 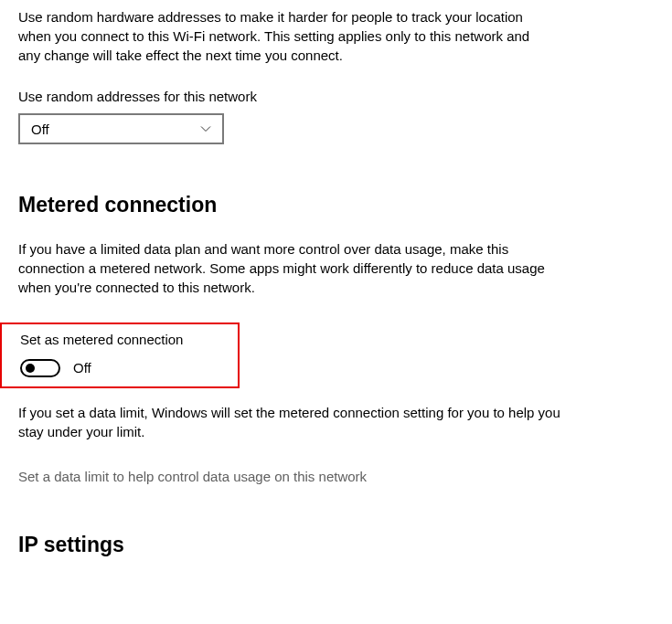 I want to click on chevron-down-icon, so click(x=206, y=129).